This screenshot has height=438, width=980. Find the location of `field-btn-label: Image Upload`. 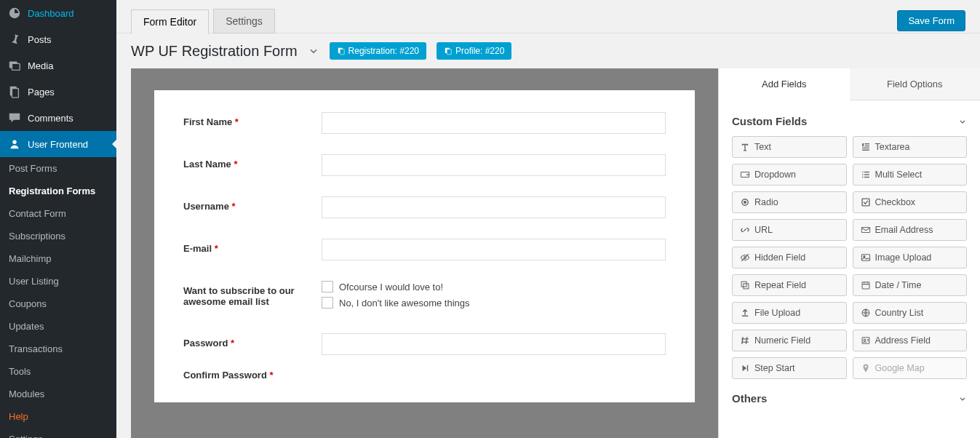

field-btn-label: Image Upload is located at coordinates (904, 258).